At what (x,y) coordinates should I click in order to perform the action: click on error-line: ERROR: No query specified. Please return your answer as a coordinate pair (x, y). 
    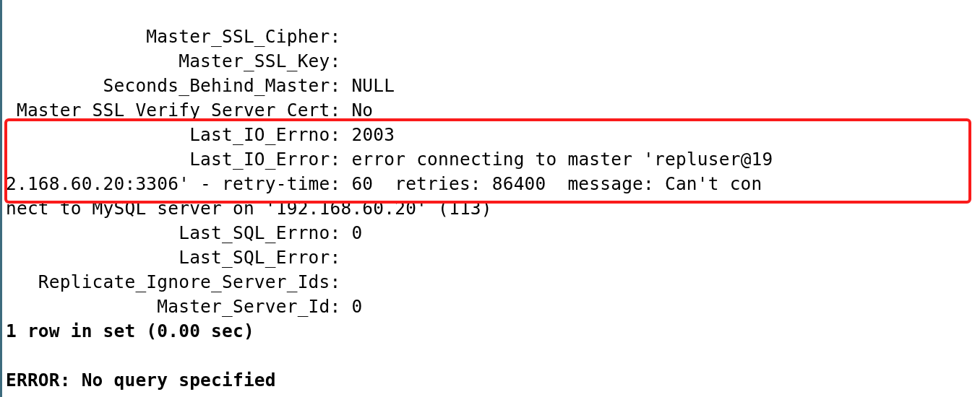
    Looking at the image, I should click on (141, 380).